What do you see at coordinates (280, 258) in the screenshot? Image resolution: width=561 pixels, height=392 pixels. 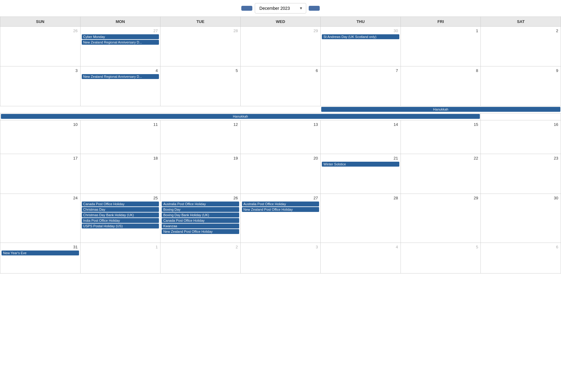 I see `week-row: 31New Year's Eve123456` at bounding box center [280, 258].